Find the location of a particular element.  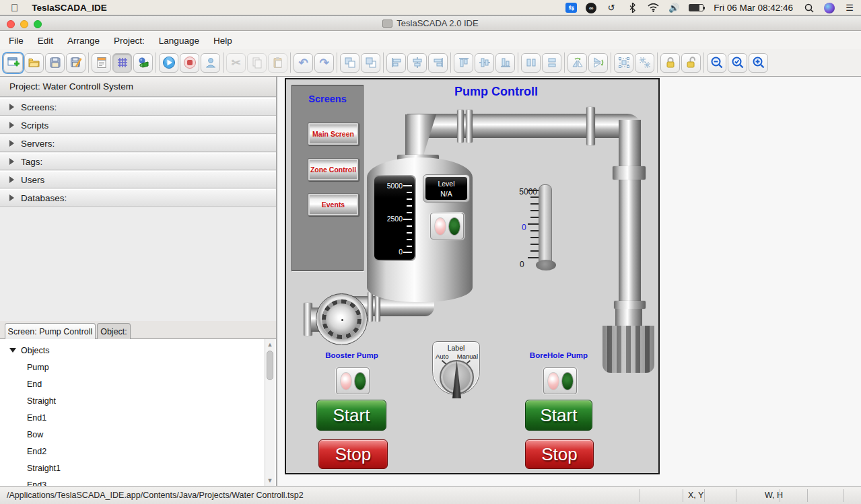

new-project-button is located at coordinates (13, 63).